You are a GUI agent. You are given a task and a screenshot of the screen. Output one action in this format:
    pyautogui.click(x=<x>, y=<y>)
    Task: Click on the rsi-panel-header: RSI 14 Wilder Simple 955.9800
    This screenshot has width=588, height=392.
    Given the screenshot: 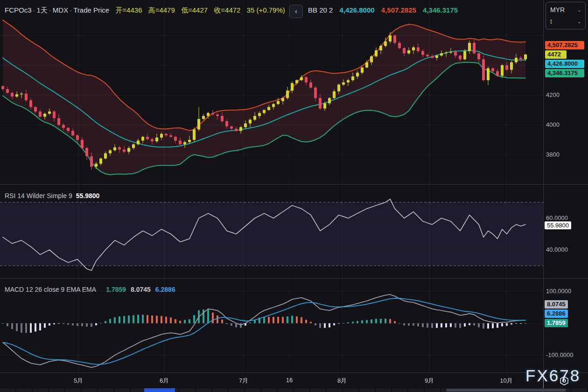 What is the action you would take?
    pyautogui.click(x=52, y=196)
    